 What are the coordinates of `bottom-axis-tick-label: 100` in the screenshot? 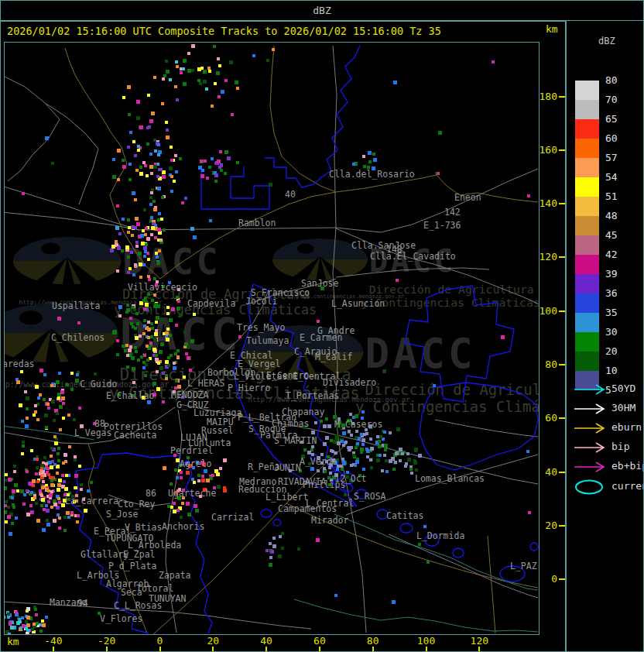 It's located at (426, 641).